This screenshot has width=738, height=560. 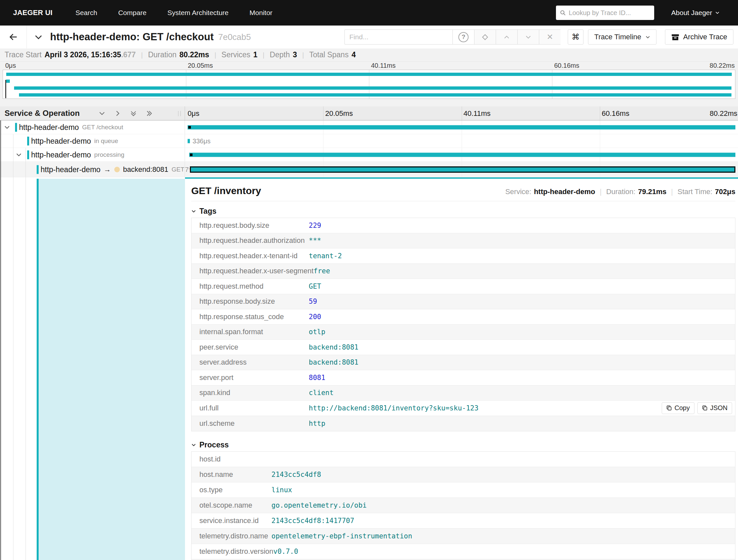 I want to click on nav-item-system-architecture: System Architecture, so click(x=198, y=13).